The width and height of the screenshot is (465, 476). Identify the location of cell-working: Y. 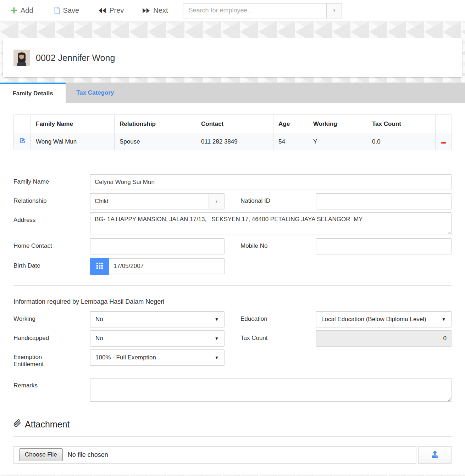
(338, 142).